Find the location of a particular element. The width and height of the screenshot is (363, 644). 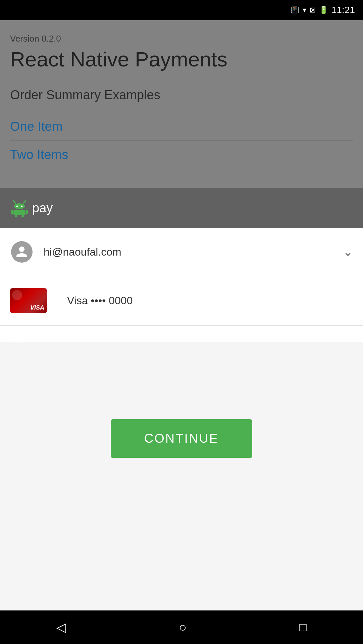

status-time: 11:21 is located at coordinates (343, 10).